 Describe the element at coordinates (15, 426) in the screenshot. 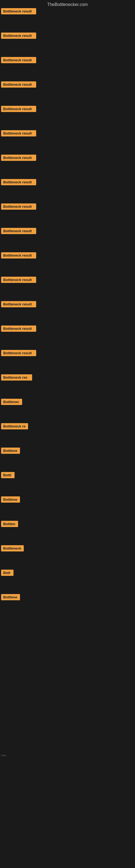

I see `list-item: Bottleneck re` at that location.